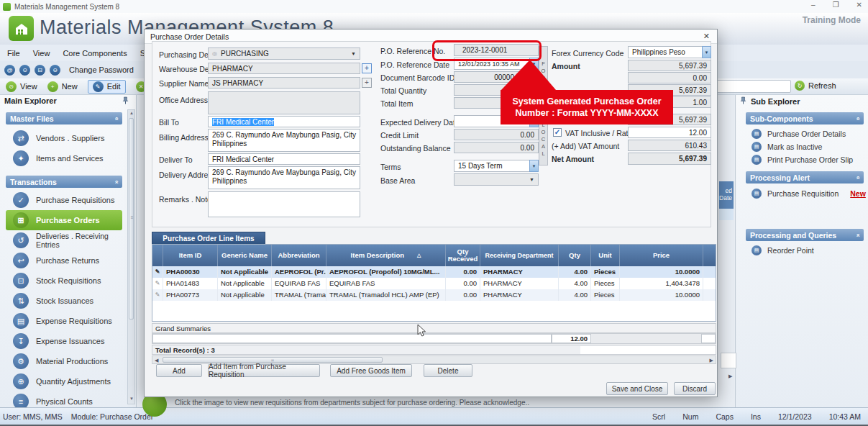  I want to click on billing-address-value: 269 C. Raymundo Ave Maybunga Pasig, City…, so click(284, 140).